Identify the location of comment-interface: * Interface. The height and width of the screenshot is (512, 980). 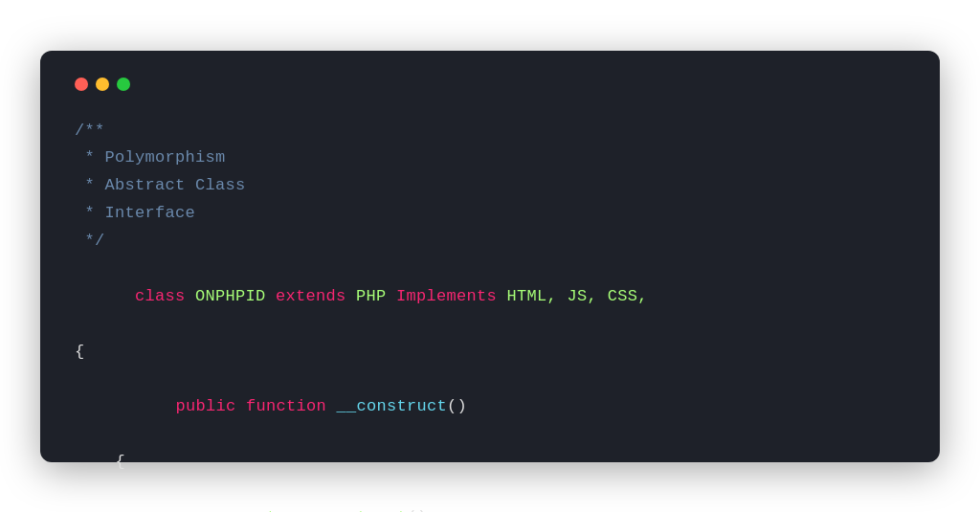
(490, 214).